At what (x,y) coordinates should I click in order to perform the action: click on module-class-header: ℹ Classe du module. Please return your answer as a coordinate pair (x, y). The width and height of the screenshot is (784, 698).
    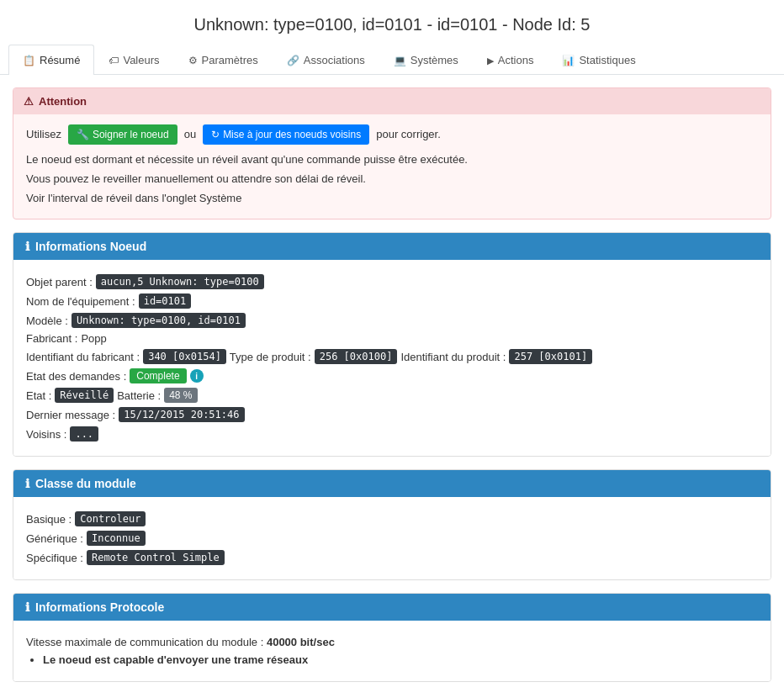
    Looking at the image, I should click on (392, 484).